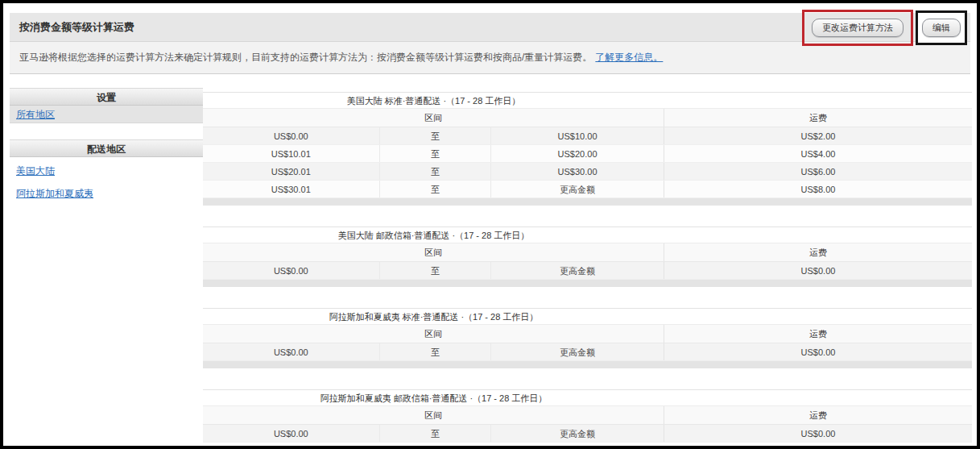 This screenshot has height=449, width=980. Describe the element at coordinates (106, 114) in the screenshot. I see `sidebar-item-all-regions: 所有地区` at that location.